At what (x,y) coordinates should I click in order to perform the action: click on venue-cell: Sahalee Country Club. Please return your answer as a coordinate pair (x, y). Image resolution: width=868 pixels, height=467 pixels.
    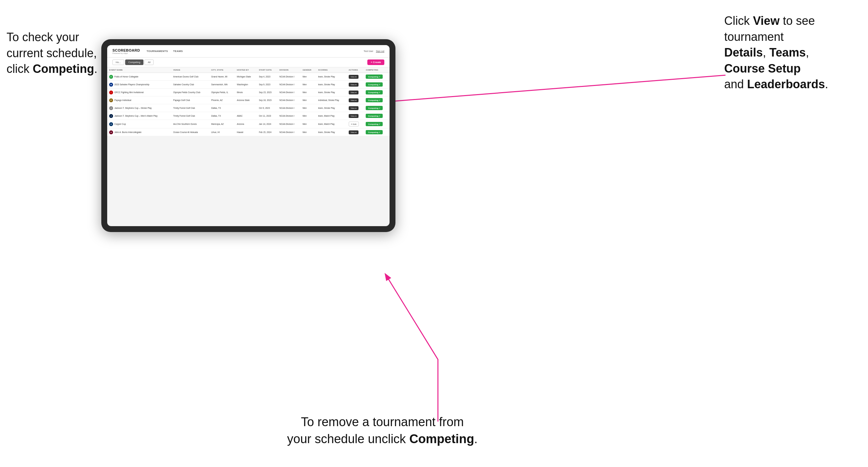
    Looking at the image, I should click on (190, 85).